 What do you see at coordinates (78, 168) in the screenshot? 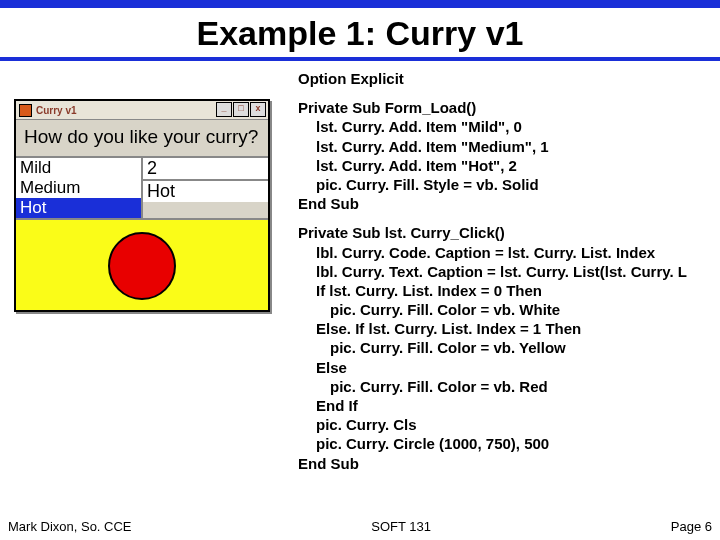
I see `list-item: Mild` at bounding box center [78, 168].